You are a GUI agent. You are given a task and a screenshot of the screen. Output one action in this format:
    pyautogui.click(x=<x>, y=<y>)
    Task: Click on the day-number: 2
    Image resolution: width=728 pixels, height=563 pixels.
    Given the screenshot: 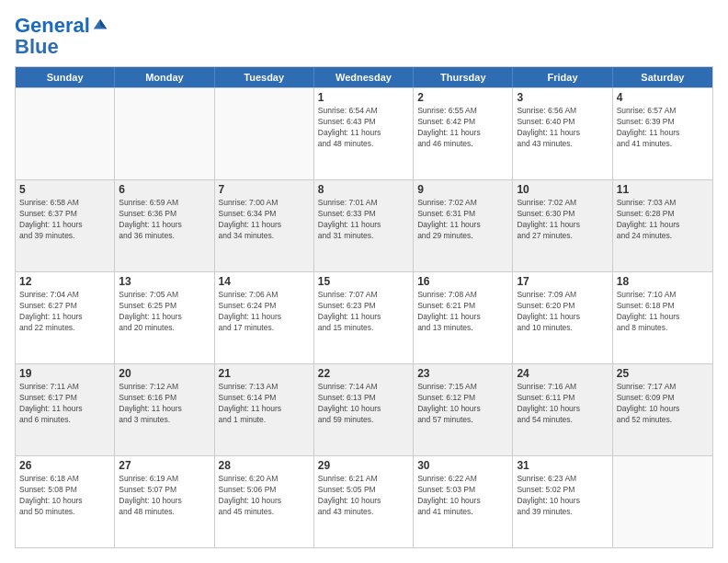 What is the action you would take?
    pyautogui.click(x=463, y=98)
    